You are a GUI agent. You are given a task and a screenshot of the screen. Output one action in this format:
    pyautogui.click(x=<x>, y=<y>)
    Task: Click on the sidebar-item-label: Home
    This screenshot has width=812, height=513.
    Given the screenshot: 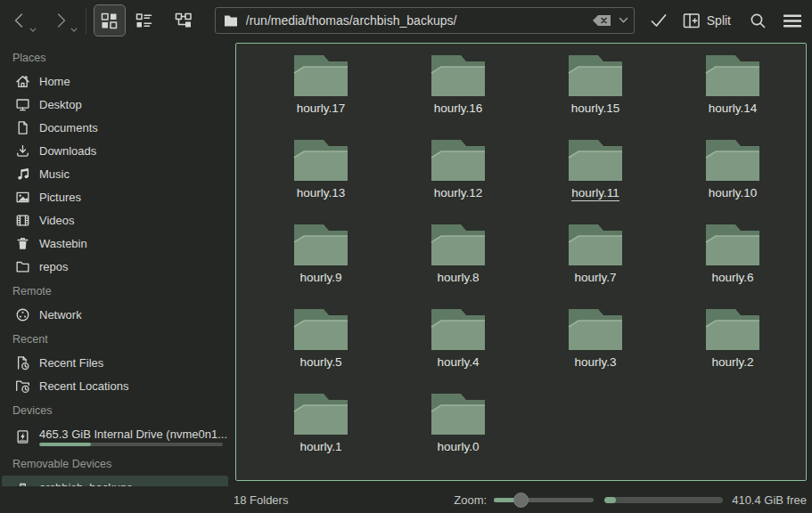 What is the action you would take?
    pyautogui.click(x=131, y=82)
    